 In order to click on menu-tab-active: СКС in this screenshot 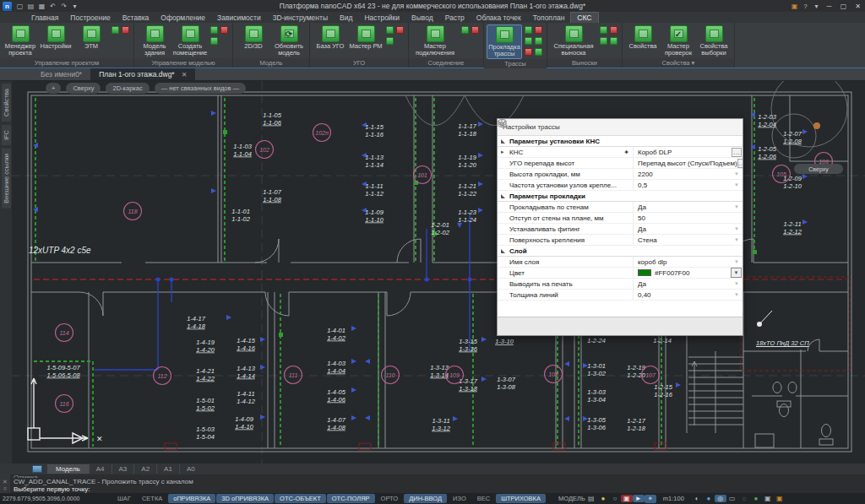, I will do `click(585, 17)`.